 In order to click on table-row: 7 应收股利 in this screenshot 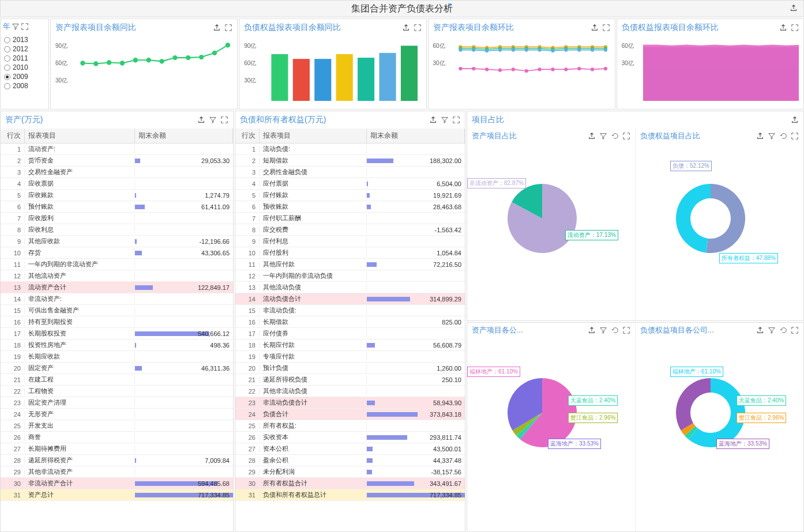, I will do `click(117, 218)`.